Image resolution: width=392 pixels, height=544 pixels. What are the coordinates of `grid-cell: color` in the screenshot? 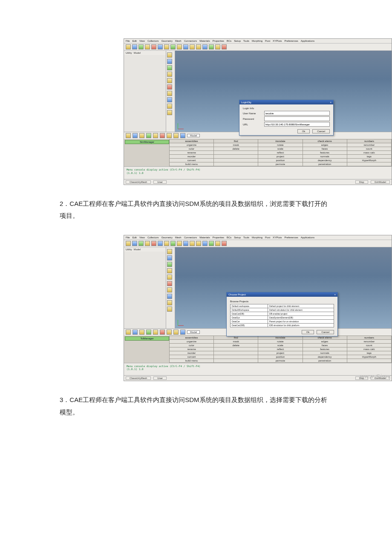 It's located at (192, 149).